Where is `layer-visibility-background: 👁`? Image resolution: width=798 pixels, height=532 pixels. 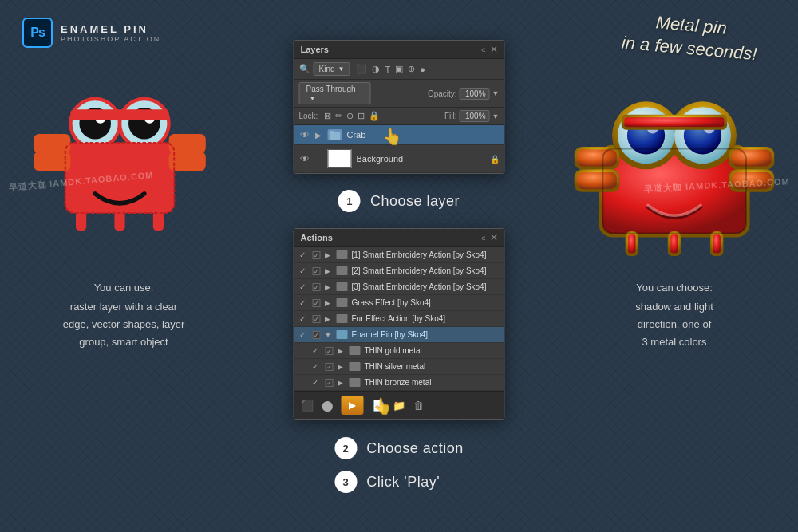 layer-visibility-background: 👁 is located at coordinates (305, 159).